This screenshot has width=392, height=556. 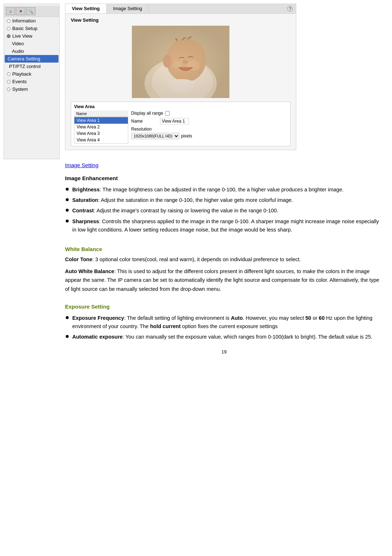 I want to click on sidebar-item-live-view: Live View, so click(x=32, y=36).